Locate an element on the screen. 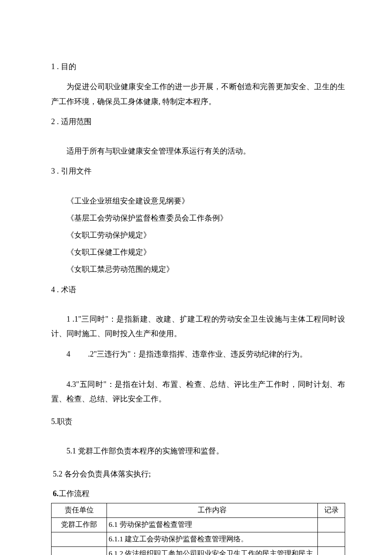 Image resolution: width=392 pixels, height=555 pixels. section-4-heading: 4 . 术语 is located at coordinates (198, 290).